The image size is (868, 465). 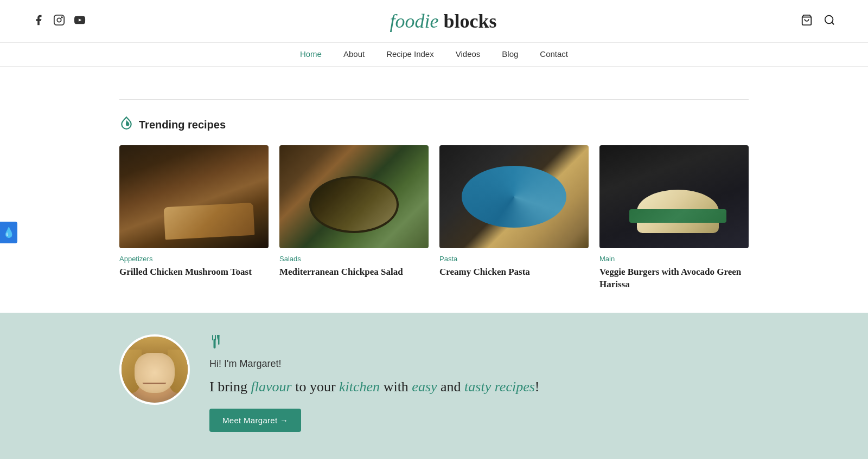 I want to click on bio-tagline: I bring flavour to your kitchen with eas…, so click(x=479, y=387).